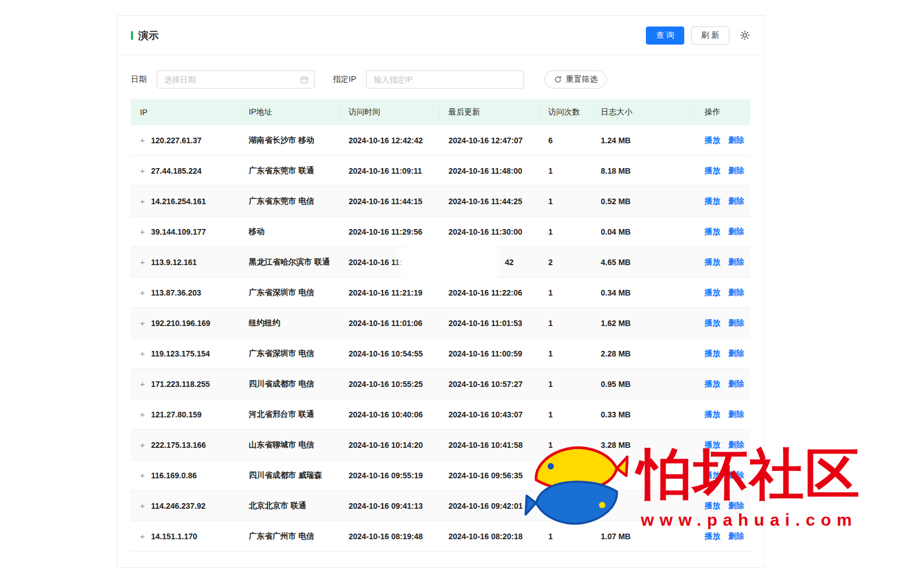 The width and height of the screenshot is (924, 568). Describe the element at coordinates (644, 353) in the screenshot. I see `log-size-cell: 2.28 MB` at that location.